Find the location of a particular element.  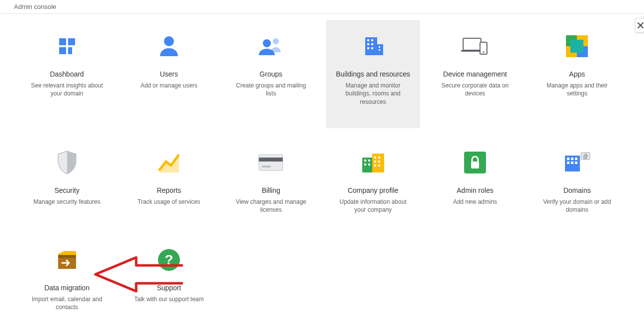

card-desc: Manage security features is located at coordinates (67, 202).